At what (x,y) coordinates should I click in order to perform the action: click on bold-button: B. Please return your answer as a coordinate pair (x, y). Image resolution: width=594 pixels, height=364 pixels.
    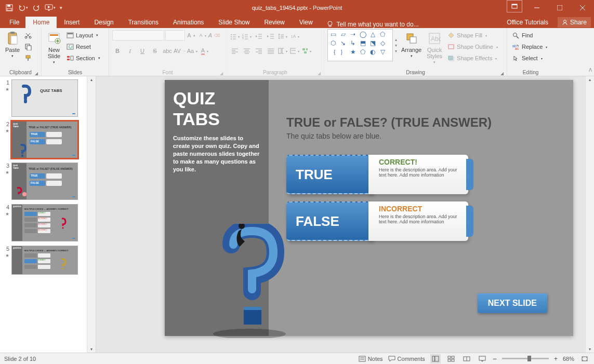
    Looking at the image, I should click on (117, 51).